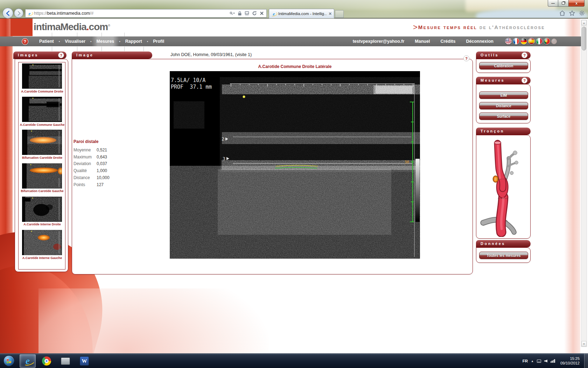  Describe the element at coordinates (72, 27) in the screenshot. I see `site-logo: intimaMedia.com®` at that location.